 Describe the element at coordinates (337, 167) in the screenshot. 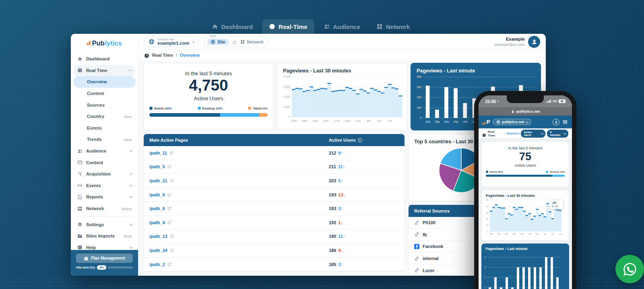

I see `active-users-cell: 21111↑` at that location.